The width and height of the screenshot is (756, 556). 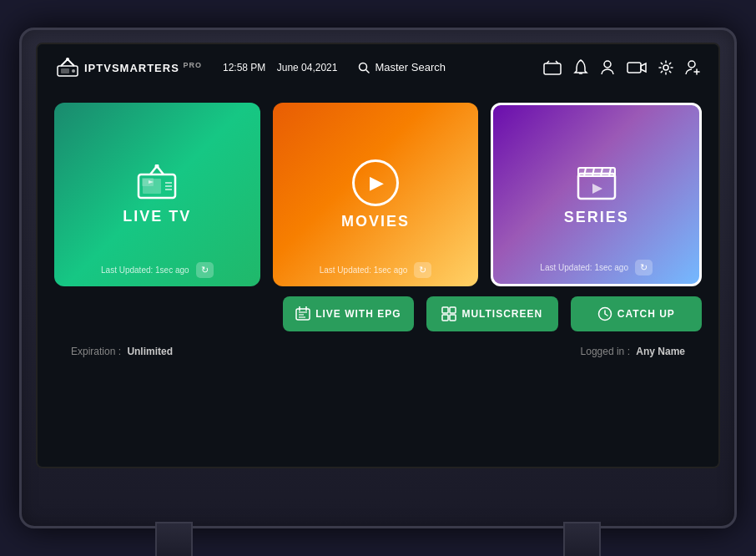 I want to click on logged-in-value: Any Name, so click(x=661, y=351).